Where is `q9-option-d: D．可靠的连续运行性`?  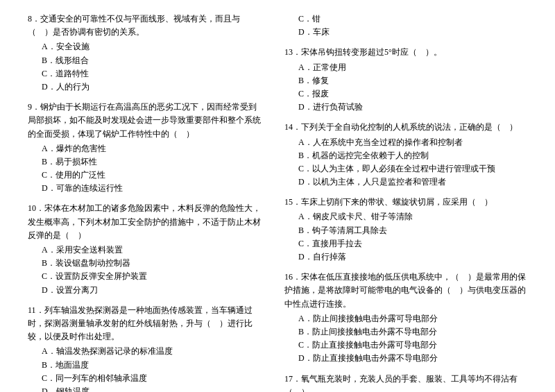 q9-option-d: D．可靠的连续运行性 is located at coordinates (153, 189).